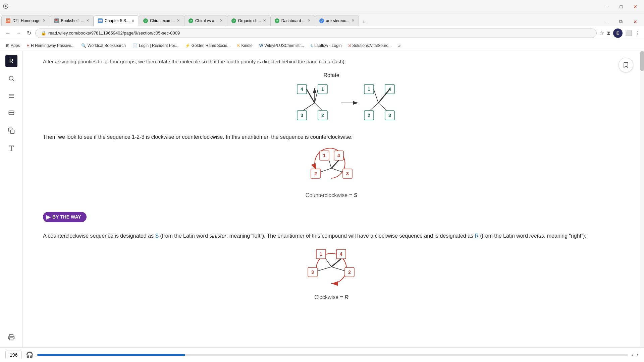  Describe the element at coordinates (157, 236) in the screenshot. I see `s-link: S` at that location.